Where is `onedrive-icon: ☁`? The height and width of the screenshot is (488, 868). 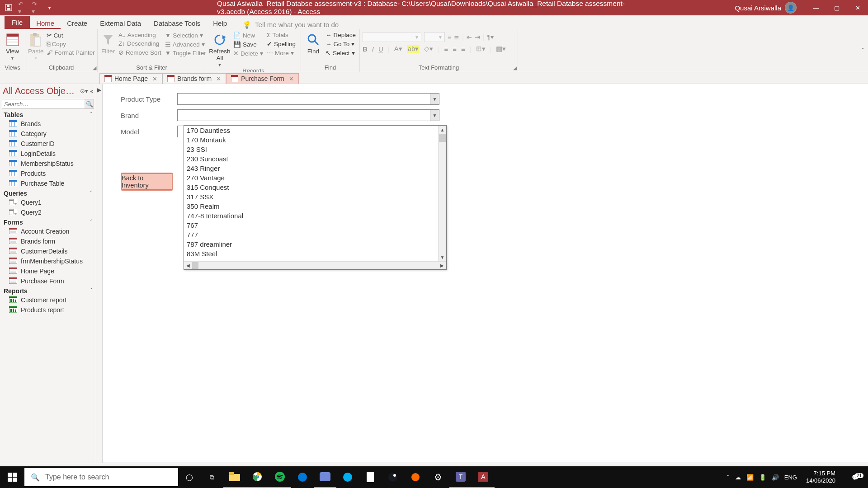 onedrive-icon: ☁ is located at coordinates (738, 477).